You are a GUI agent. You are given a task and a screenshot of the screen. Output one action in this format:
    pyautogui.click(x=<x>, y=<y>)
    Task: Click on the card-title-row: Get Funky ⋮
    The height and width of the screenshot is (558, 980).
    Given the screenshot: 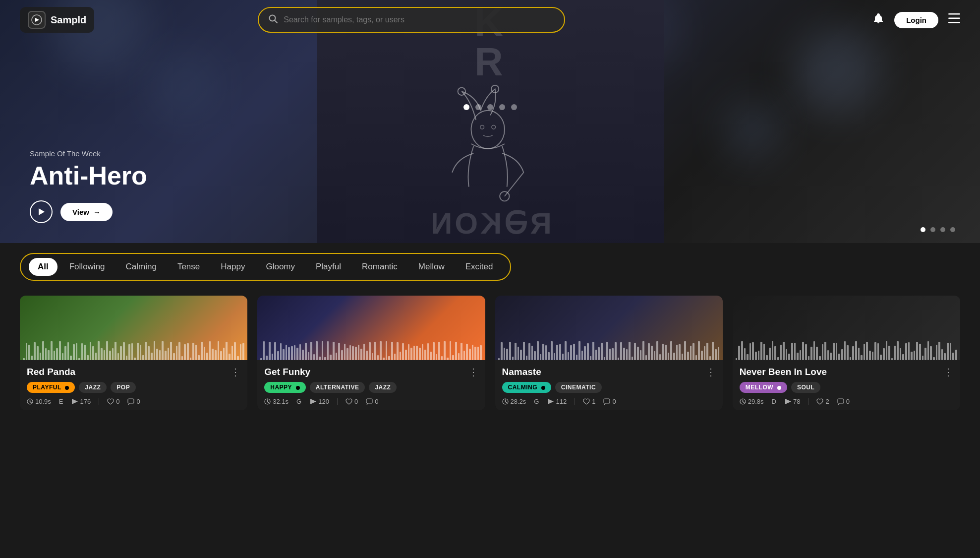 What is the action you would take?
    pyautogui.click(x=371, y=372)
    